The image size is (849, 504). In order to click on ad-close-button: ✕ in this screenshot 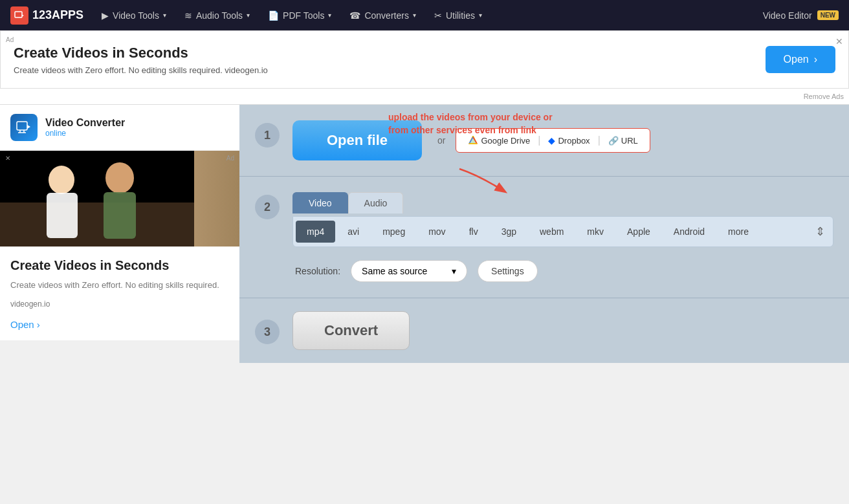, I will do `click(839, 41)`.